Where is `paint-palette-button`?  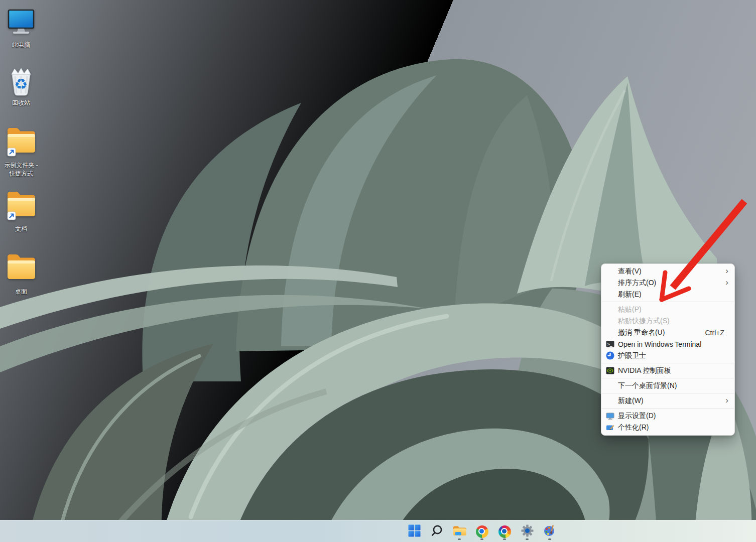 paint-palette-button is located at coordinates (550, 531).